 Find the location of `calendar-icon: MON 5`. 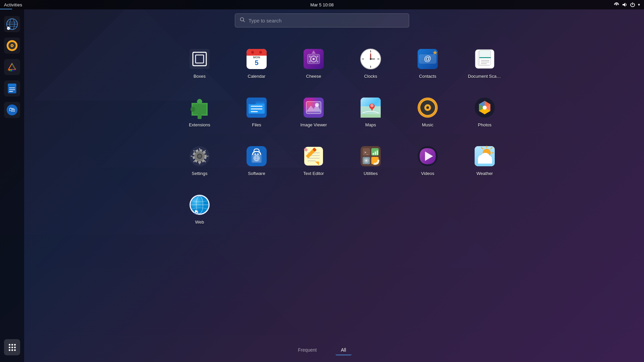

calendar-icon: MON 5 is located at coordinates (257, 59).